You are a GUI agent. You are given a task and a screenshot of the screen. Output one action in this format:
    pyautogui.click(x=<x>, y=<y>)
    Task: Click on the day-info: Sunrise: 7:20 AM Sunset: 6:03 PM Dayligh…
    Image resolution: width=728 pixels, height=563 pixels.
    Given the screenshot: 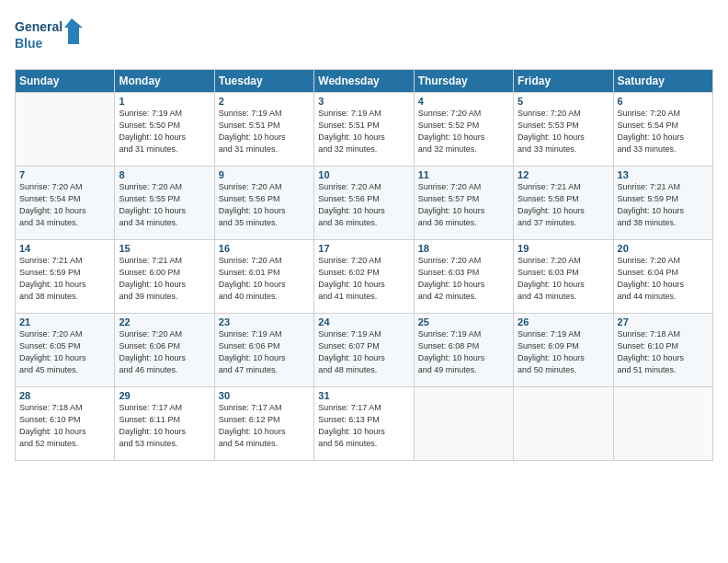 What is the action you would take?
    pyautogui.click(x=463, y=279)
    